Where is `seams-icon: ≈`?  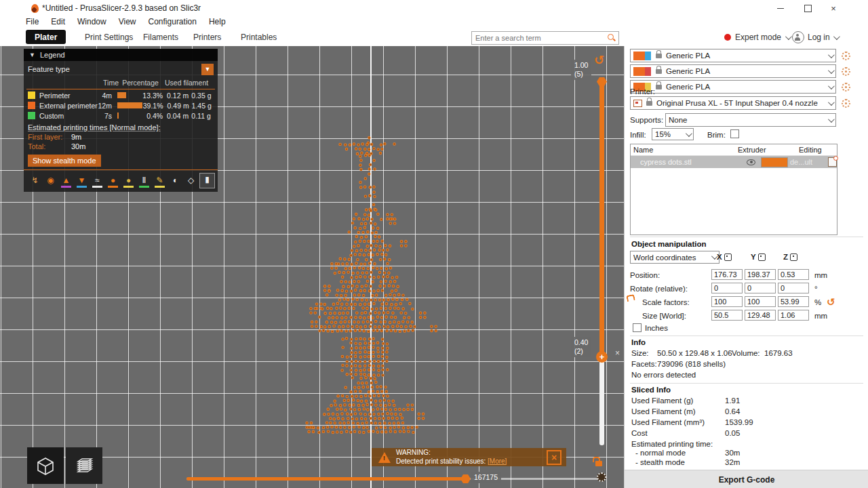 seams-icon: ≈ is located at coordinates (98, 182).